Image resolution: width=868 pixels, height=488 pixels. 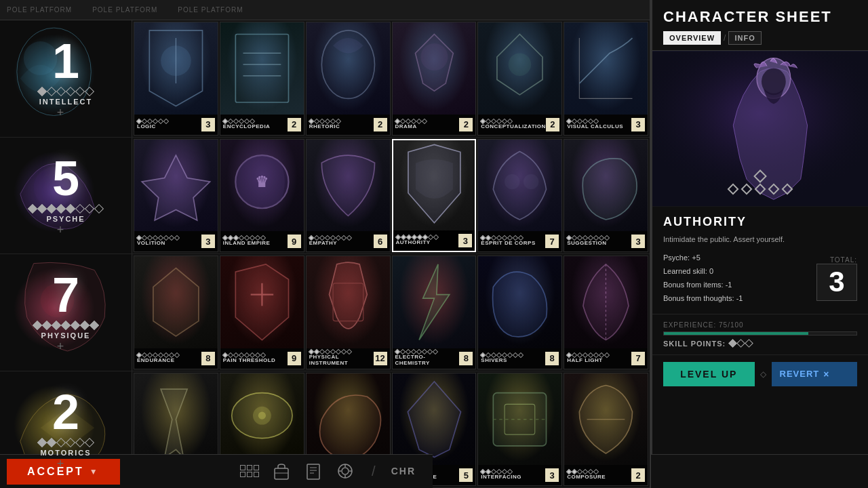 I want to click on skill-card-esprit-de-corps: ESPRIT DE CORPS 7, so click(x=519, y=196).